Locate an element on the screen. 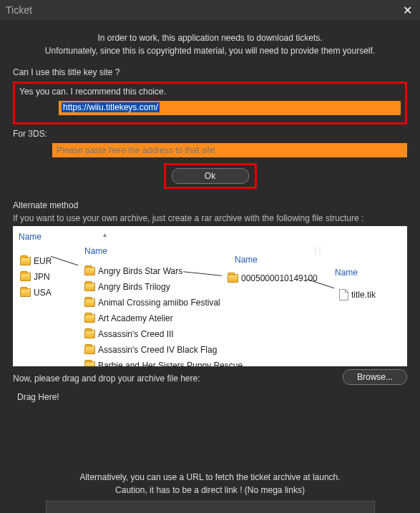 The height and width of the screenshot is (513, 420). titleid-label: 0005000010149100 is located at coordinates (279, 278).